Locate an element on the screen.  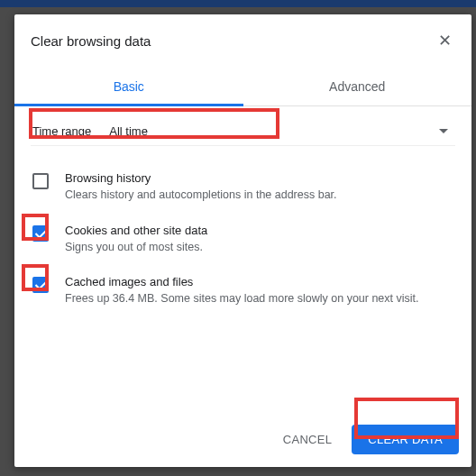
time-range-value: All time is located at coordinates (128, 132).